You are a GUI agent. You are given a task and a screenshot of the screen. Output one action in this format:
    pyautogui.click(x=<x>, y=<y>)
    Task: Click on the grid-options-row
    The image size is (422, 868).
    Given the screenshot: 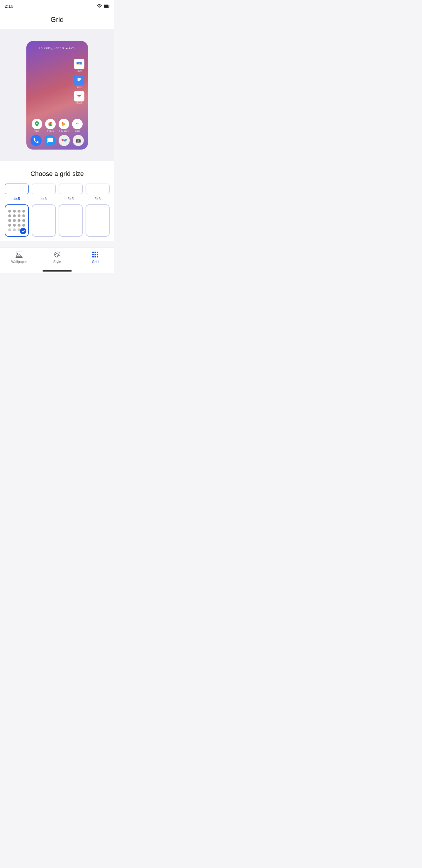 What is the action you would take?
    pyautogui.click(x=57, y=189)
    